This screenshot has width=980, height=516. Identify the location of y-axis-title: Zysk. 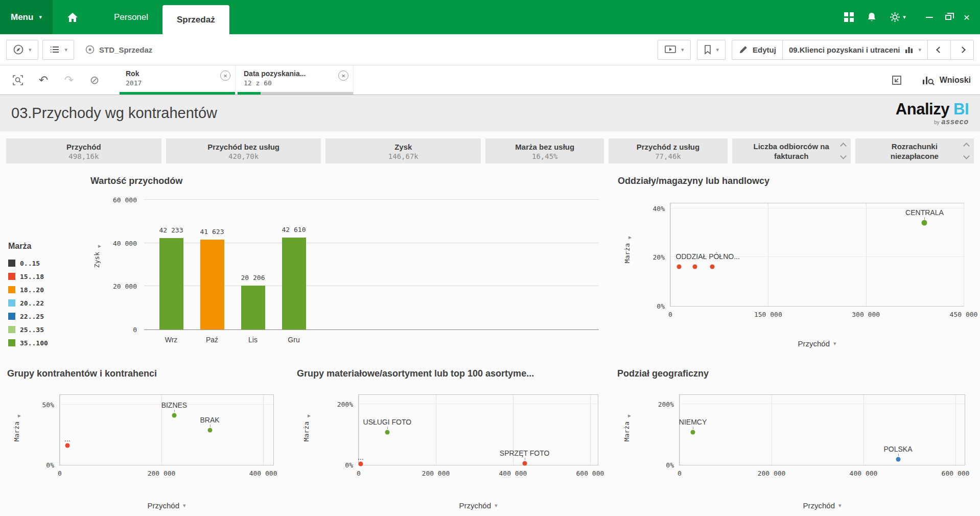
(97, 260).